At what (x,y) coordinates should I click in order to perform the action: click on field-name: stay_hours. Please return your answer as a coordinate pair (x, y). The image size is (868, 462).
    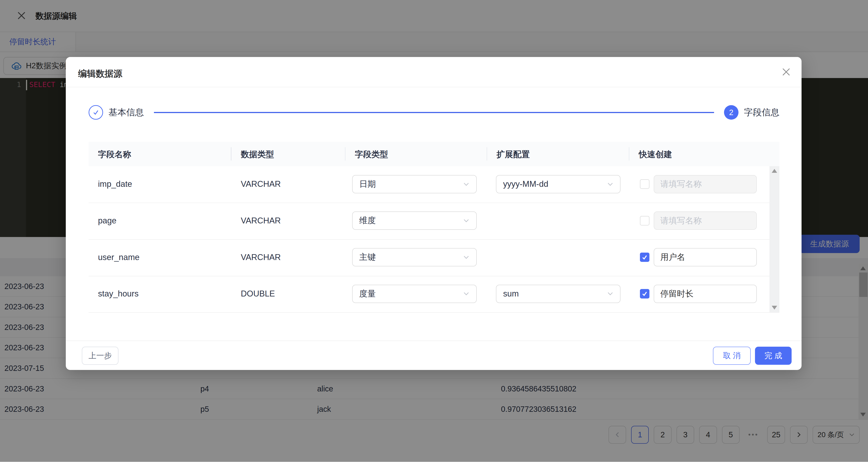
    Looking at the image, I should click on (118, 294).